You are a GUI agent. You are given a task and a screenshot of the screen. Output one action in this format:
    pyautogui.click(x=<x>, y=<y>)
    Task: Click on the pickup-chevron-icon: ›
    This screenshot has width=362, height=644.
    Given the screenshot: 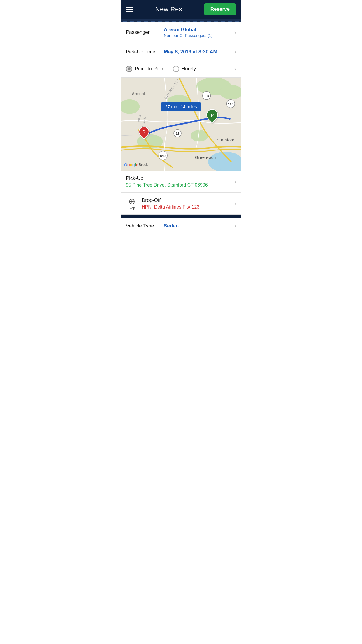 What is the action you would take?
    pyautogui.click(x=235, y=182)
    